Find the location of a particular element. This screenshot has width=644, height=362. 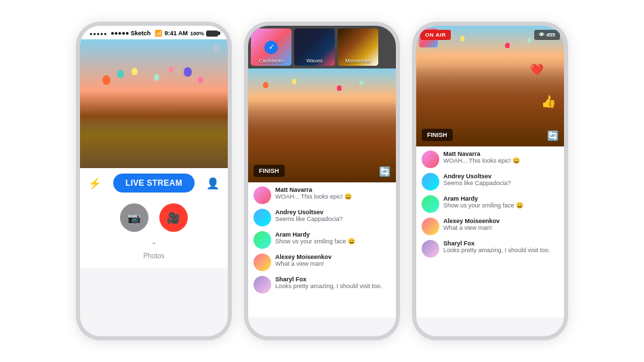

camera-video-button: 🎥 is located at coordinates (174, 218).